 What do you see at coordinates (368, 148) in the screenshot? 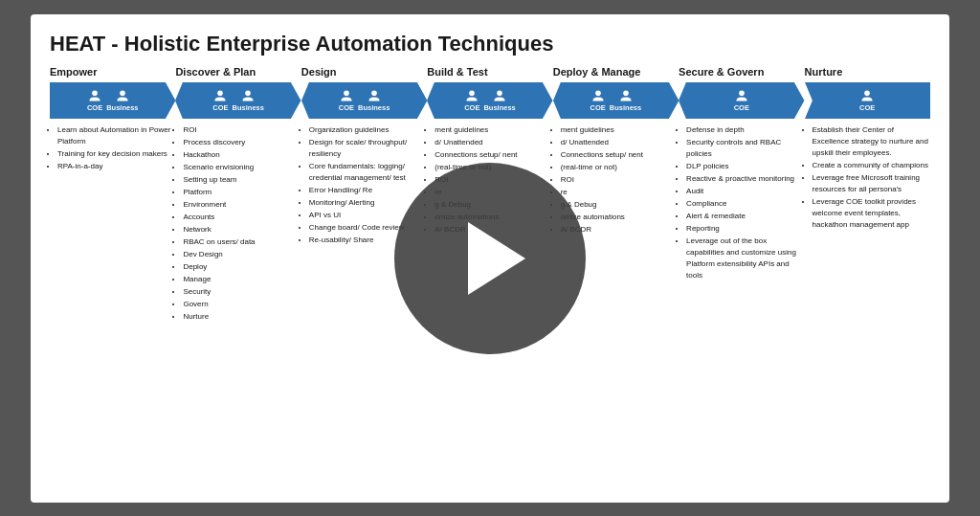
I see `list-item: Design for scale/ throughput/ resiliency` at bounding box center [368, 148].